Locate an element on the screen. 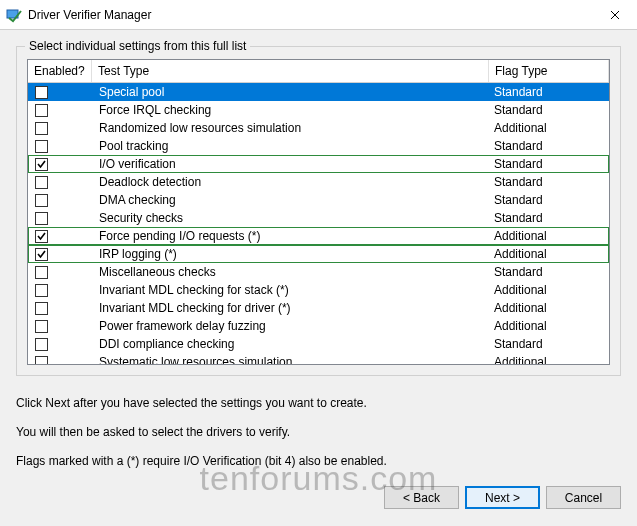  instruction-line: Flags marked with a (*) require I/O Veri… is located at coordinates (318, 462).